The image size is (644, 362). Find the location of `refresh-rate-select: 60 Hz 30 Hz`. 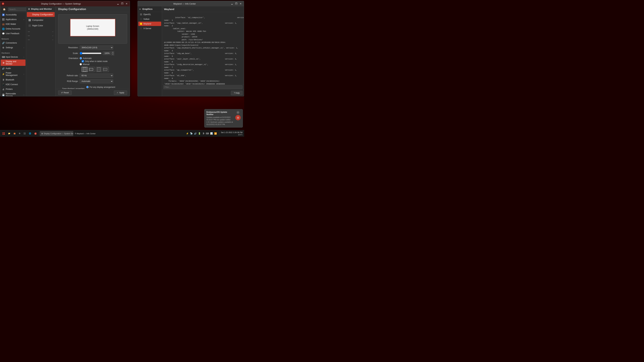

refresh-rate-select: 60 Hz 30 Hz is located at coordinates (96, 75).